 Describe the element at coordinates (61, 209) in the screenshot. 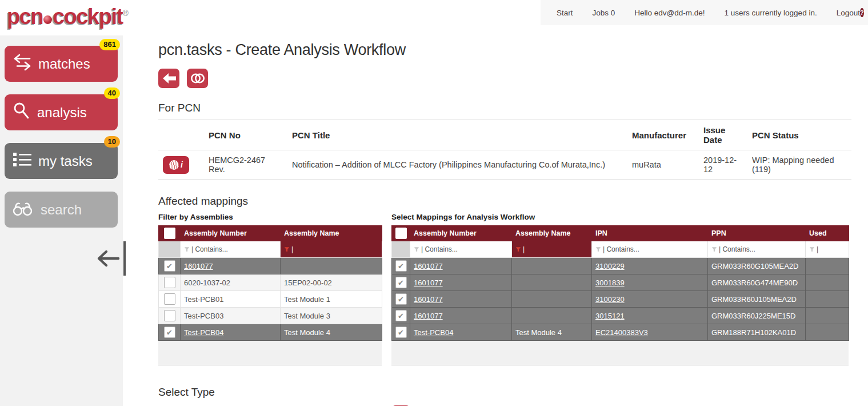

I see `sidebar-item-search: search` at that location.